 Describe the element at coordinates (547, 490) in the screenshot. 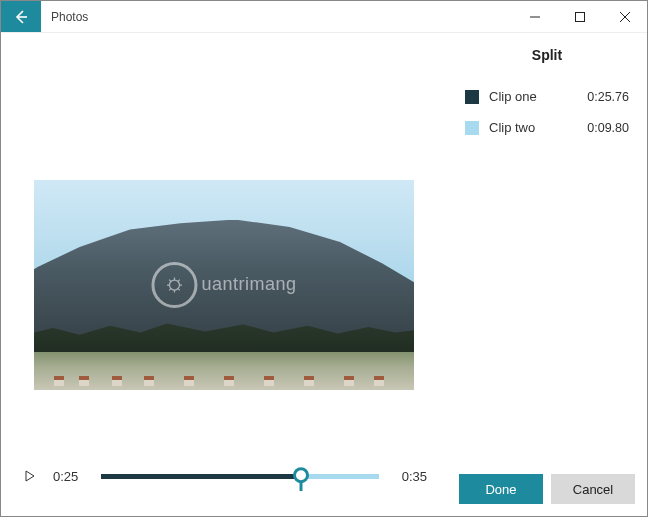

I see `panel-buttons: Done Cancel` at that location.